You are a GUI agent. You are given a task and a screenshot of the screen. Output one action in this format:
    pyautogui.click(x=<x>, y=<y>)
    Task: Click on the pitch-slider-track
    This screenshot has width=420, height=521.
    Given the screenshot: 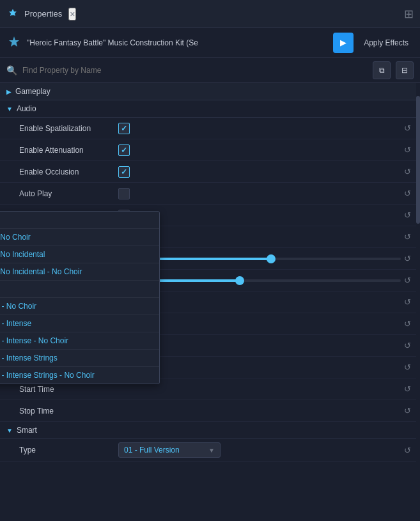 What is the action you would take?
    pyautogui.click(x=271, y=259)
    